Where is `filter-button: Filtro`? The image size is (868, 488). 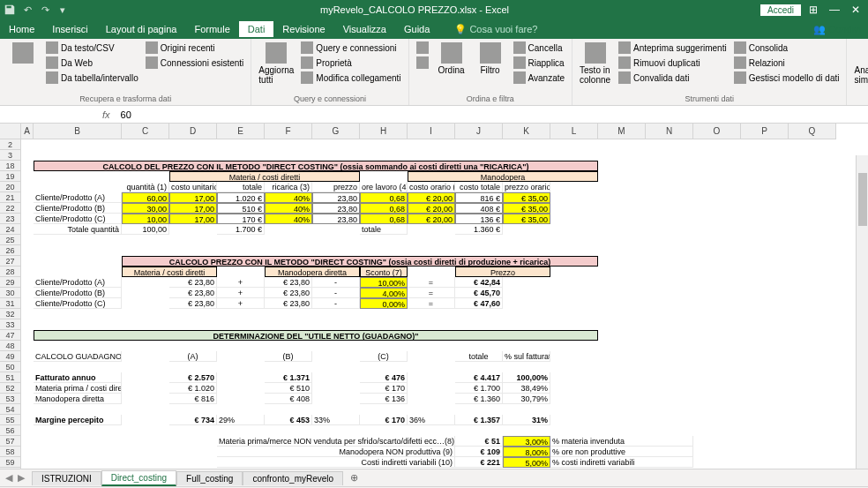
filter-button: Filtro is located at coordinates (490, 58).